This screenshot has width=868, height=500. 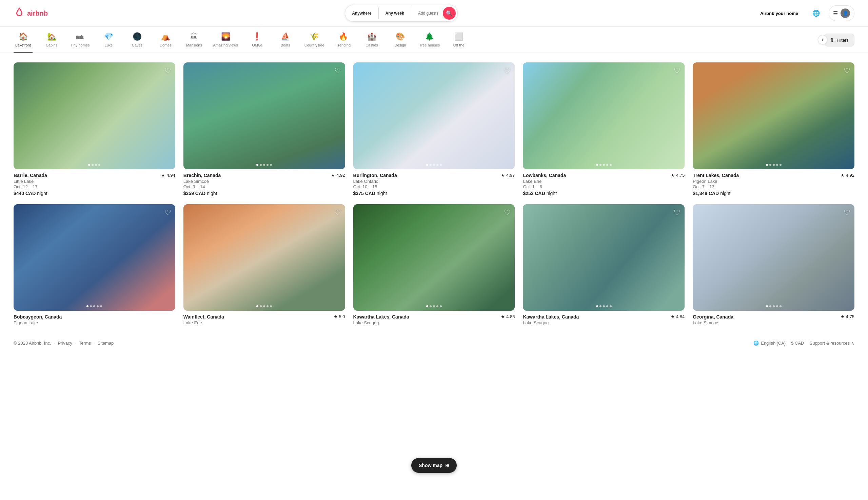 I want to click on listing-sublocation: Lake Scugog, so click(x=551, y=323).